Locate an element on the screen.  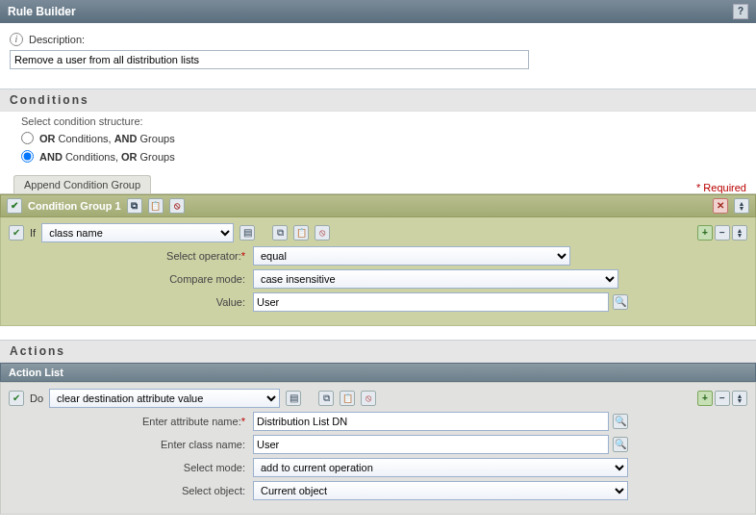
attribute-name-label: Enter attribute name: is located at coordinates (192, 421).